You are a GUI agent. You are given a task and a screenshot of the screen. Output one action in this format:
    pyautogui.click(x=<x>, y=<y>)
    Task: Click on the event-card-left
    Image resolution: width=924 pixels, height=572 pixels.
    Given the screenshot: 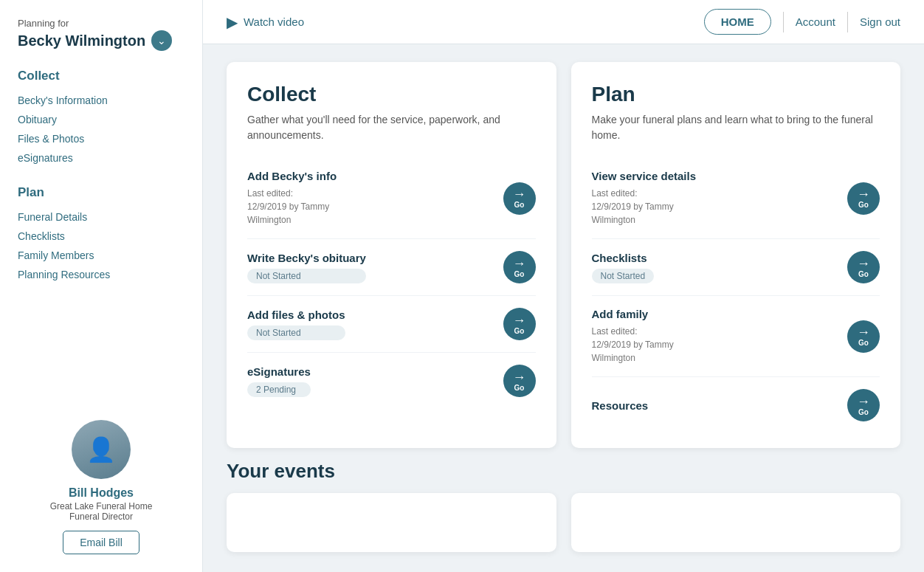 What is the action you would take?
    pyautogui.click(x=391, y=523)
    